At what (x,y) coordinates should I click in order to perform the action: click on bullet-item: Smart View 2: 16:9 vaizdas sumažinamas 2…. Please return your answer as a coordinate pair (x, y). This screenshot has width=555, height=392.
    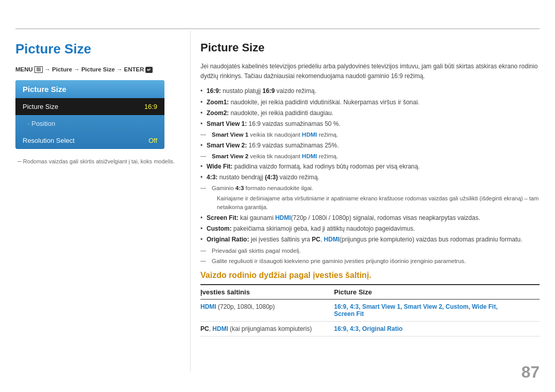
    Looking at the image, I should click on (370, 146).